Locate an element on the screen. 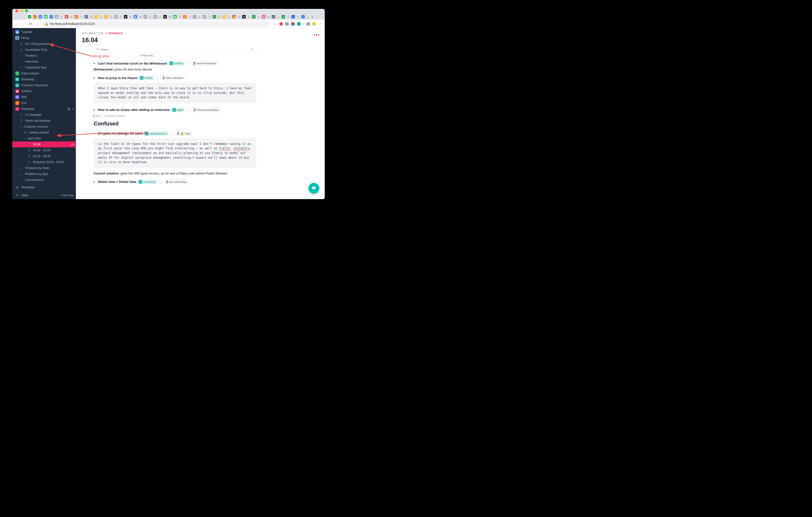 This screenshot has height=517, width=812. sidebar-item: ≣Candidates Flow is located at coordinates (44, 50).